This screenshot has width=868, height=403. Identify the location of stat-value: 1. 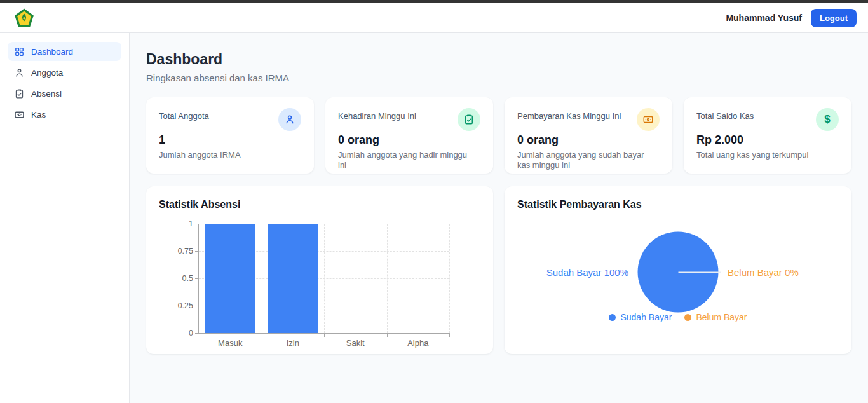
(230, 140).